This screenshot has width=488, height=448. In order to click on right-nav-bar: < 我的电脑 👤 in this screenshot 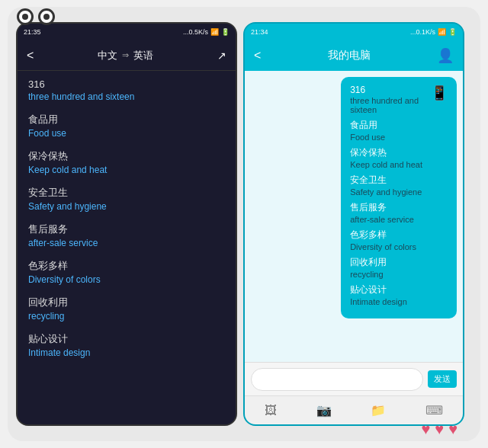, I will do `click(354, 56)`.